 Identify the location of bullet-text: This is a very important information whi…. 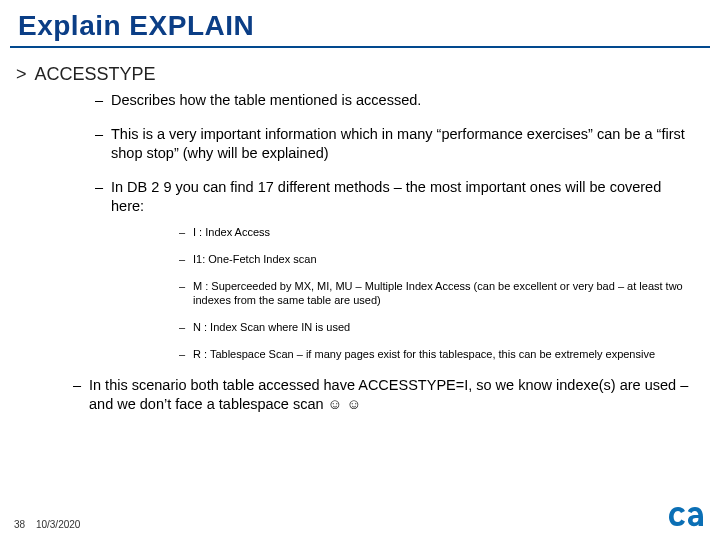
(398, 144).